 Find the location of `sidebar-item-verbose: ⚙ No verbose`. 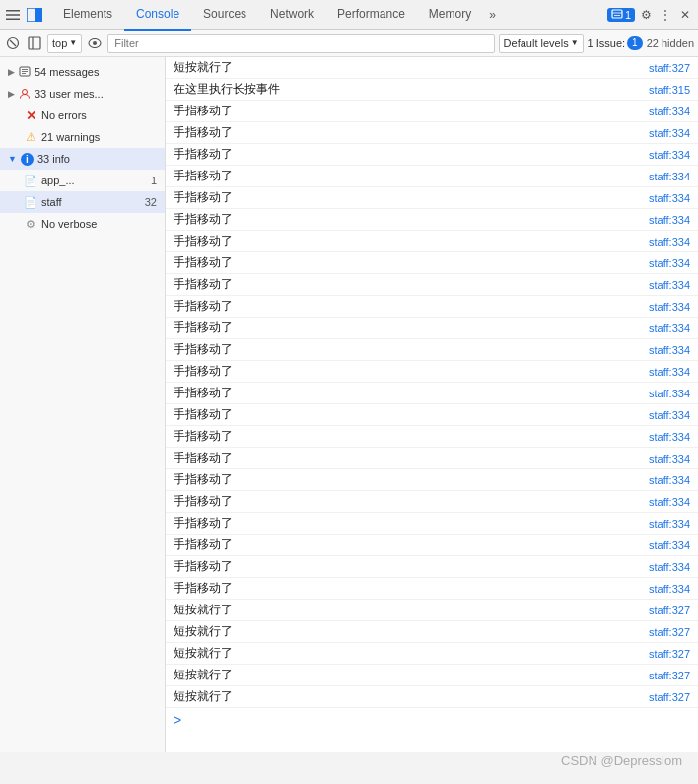

sidebar-item-verbose: ⚙ No verbose is located at coordinates (83, 224).